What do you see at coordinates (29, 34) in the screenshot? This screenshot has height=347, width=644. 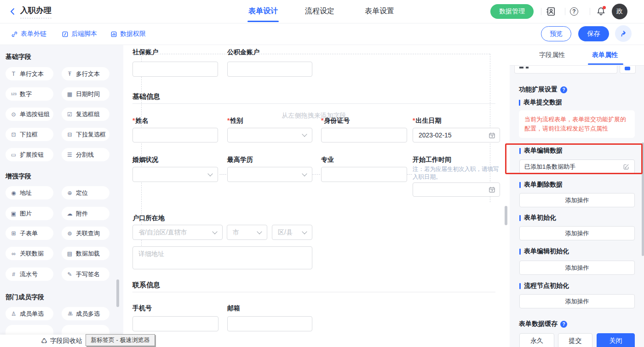 I see `form-external-link-button: 表单外链` at bounding box center [29, 34].